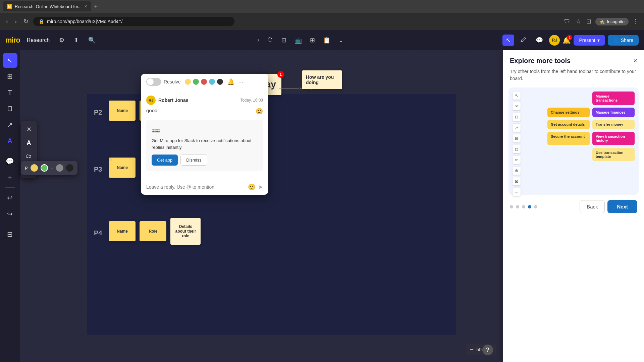  I want to click on reload-button: ↻, so click(26, 21).